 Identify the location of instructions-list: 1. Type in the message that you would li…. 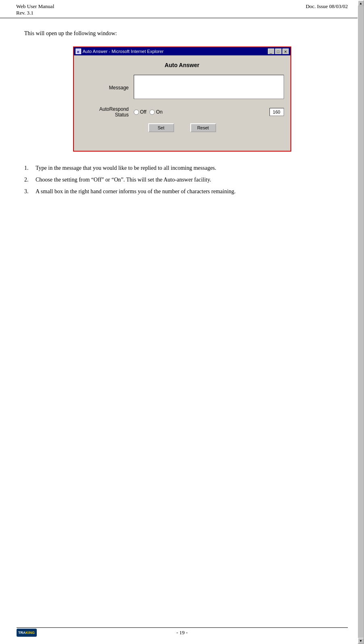
(182, 179).